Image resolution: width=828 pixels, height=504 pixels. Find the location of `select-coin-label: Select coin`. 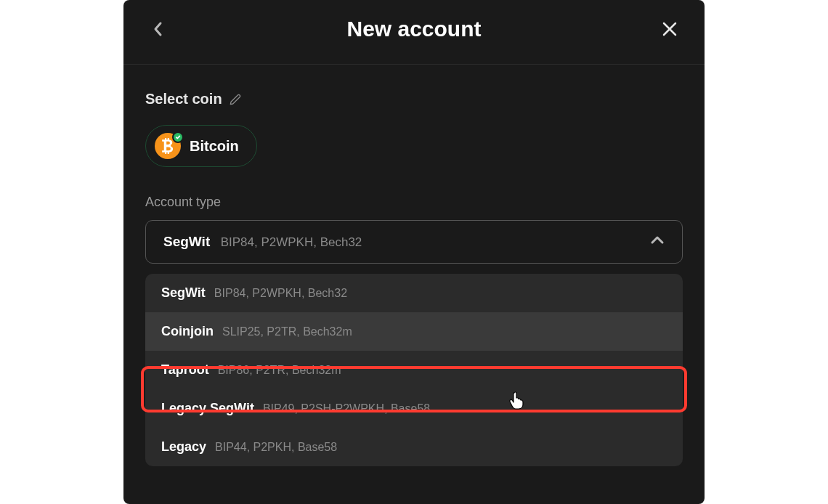

select-coin-label: Select coin is located at coordinates (184, 99).